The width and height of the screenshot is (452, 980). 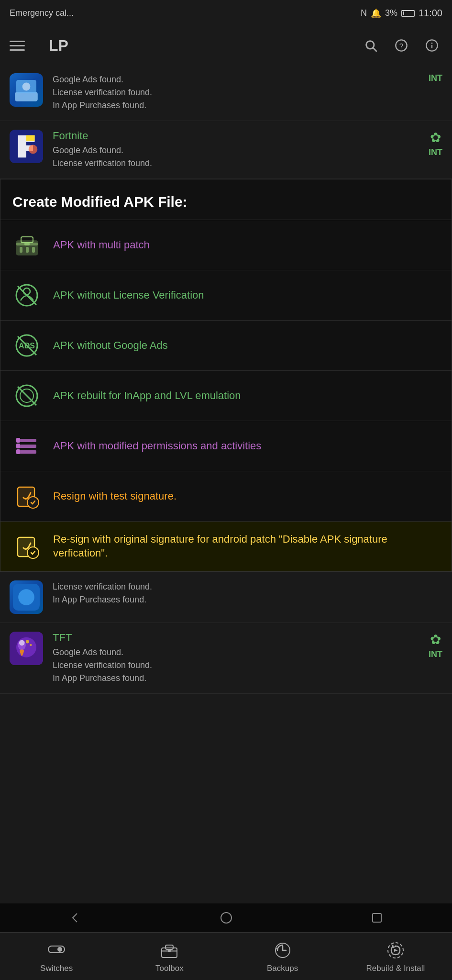 What do you see at coordinates (226, 93) in the screenshot?
I see `app-item-top: Google Ads found. License verification f…` at bounding box center [226, 93].